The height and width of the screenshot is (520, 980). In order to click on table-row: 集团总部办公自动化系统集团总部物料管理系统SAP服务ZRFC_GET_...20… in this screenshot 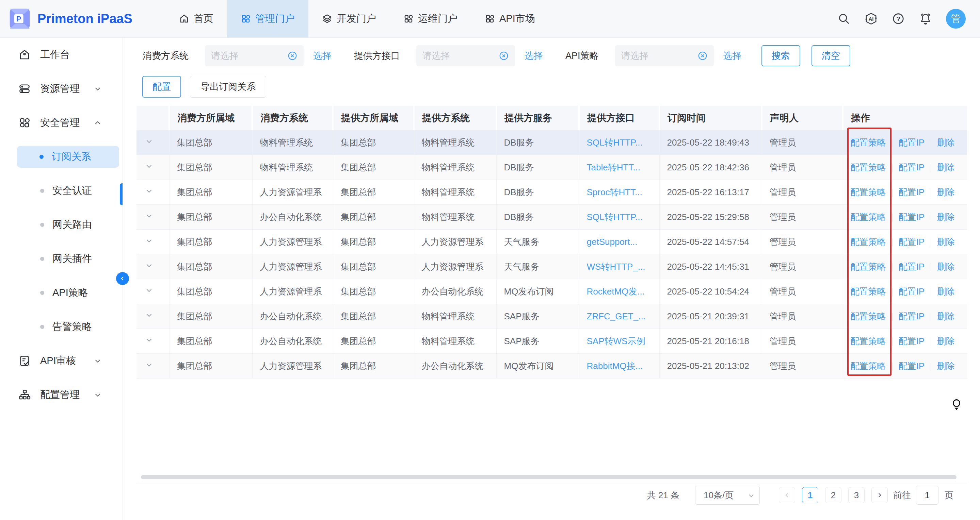, I will do `click(552, 316)`.